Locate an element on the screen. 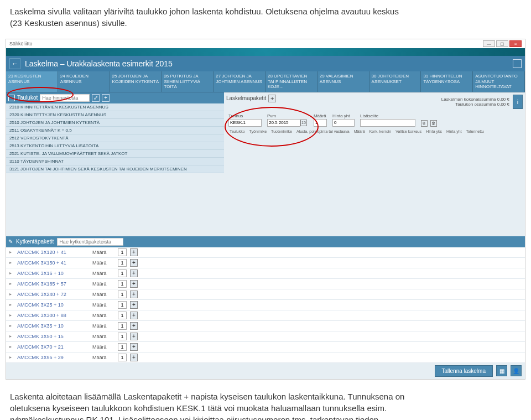 This screenshot has height=420, width=531. kp-name: AMCCMK 3X300 + 88 is located at coordinates (53, 315).